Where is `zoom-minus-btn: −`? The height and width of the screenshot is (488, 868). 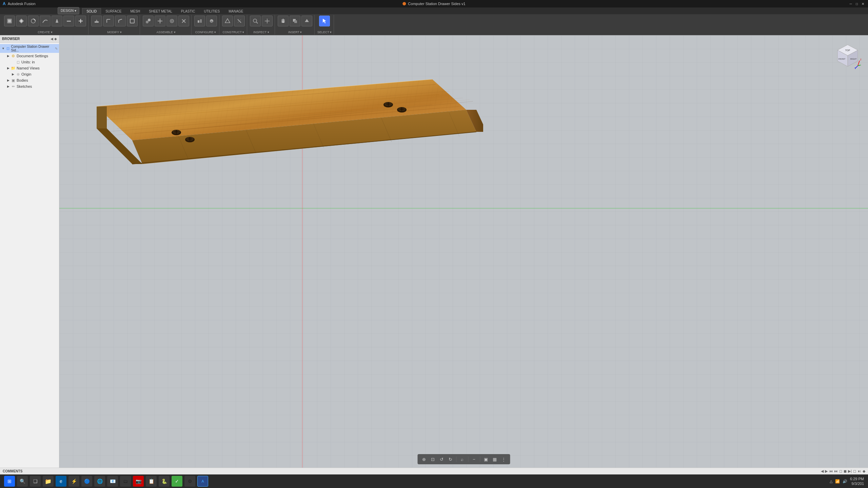 zoom-minus-btn: − is located at coordinates (474, 459).